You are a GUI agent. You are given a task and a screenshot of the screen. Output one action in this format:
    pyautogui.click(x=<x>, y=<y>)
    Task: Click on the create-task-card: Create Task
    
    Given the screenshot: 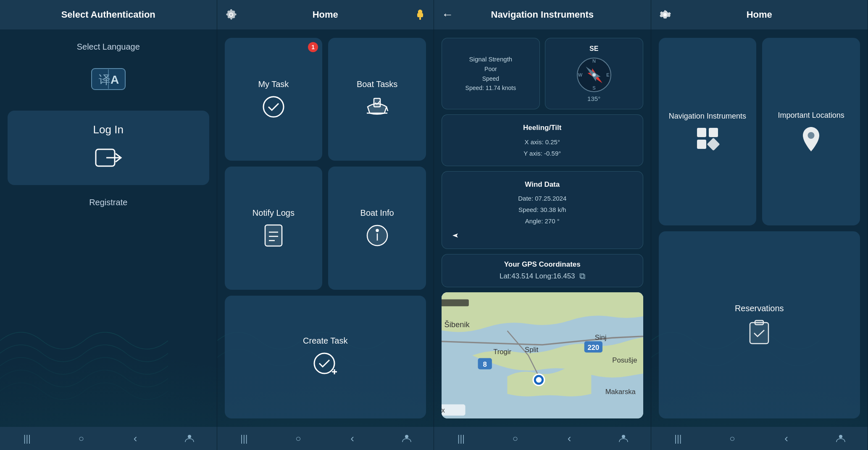 What is the action you would take?
    pyautogui.click(x=326, y=357)
    